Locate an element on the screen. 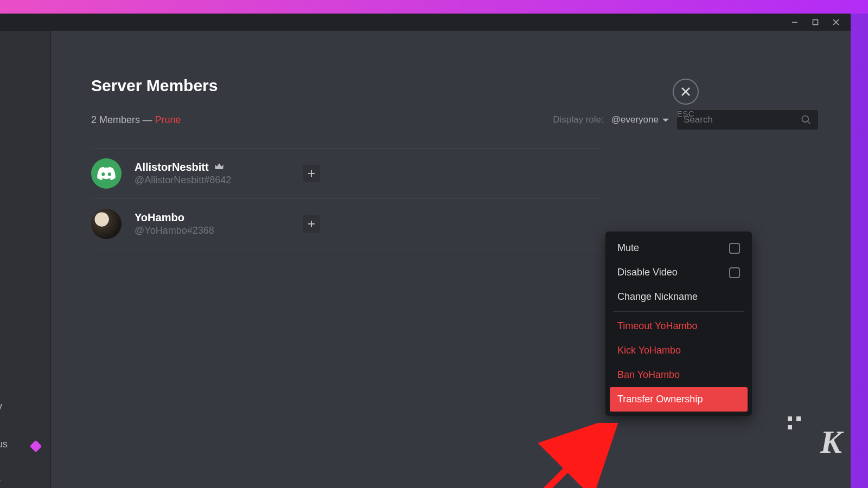 This screenshot has width=868, height=488. menu-label: Disable Video is located at coordinates (648, 272).